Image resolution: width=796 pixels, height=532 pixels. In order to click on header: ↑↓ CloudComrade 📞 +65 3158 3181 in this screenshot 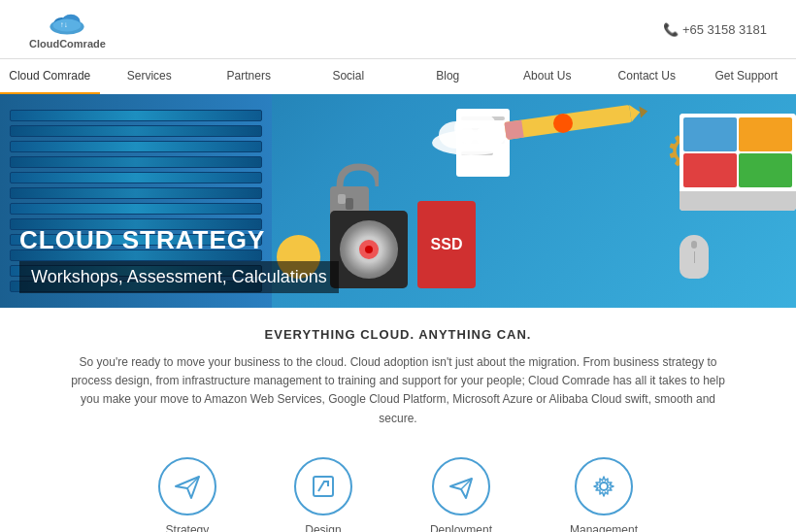, I will do `click(398, 29)`.